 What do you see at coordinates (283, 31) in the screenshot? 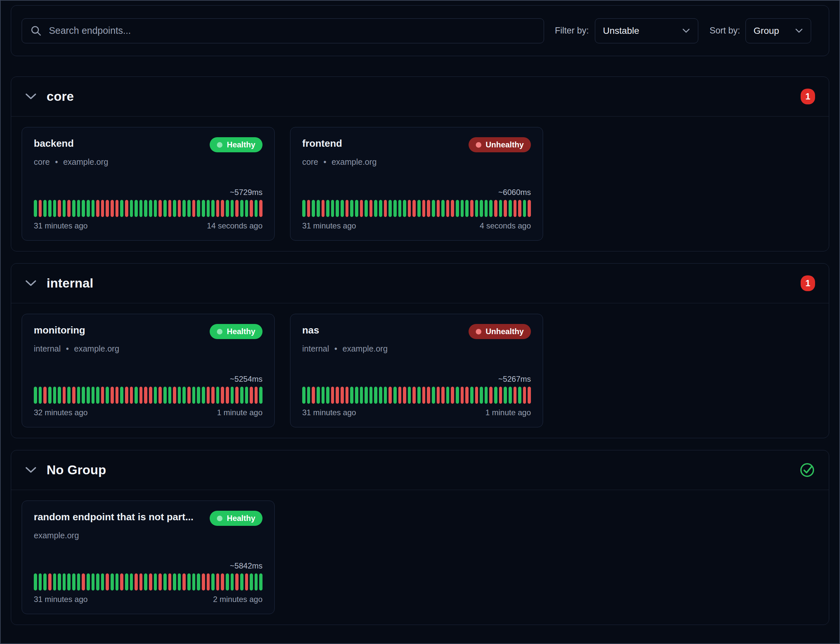
I see `search-box` at bounding box center [283, 31].